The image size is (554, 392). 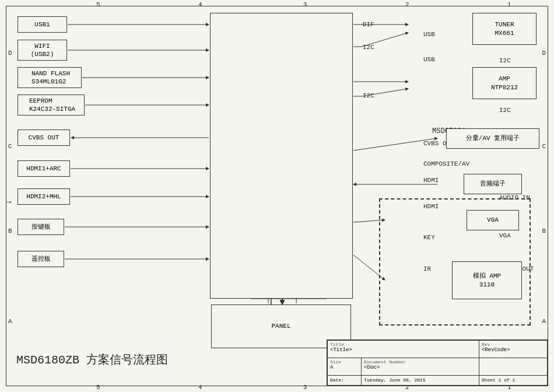 I want to click on box-remote: 遥控板, so click(x=41, y=259).